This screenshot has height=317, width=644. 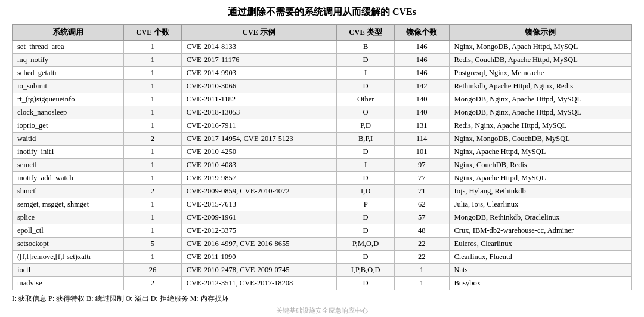 What do you see at coordinates (322, 33) in the screenshot?
I see `table-header: 系统调用 CVE 个数 CVE 示例 CVE 类型 镜像个数 镜像示例` at bounding box center [322, 33].